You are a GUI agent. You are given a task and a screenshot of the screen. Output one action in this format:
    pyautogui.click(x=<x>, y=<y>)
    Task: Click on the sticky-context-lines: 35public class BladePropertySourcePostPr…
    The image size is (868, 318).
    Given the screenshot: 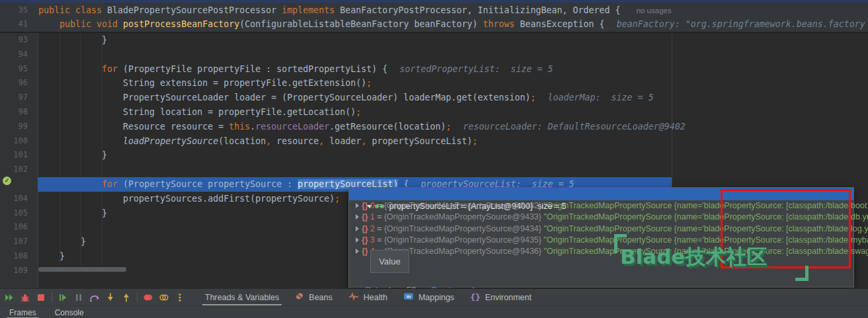 What is the action you would take?
    pyautogui.click(x=434, y=18)
    